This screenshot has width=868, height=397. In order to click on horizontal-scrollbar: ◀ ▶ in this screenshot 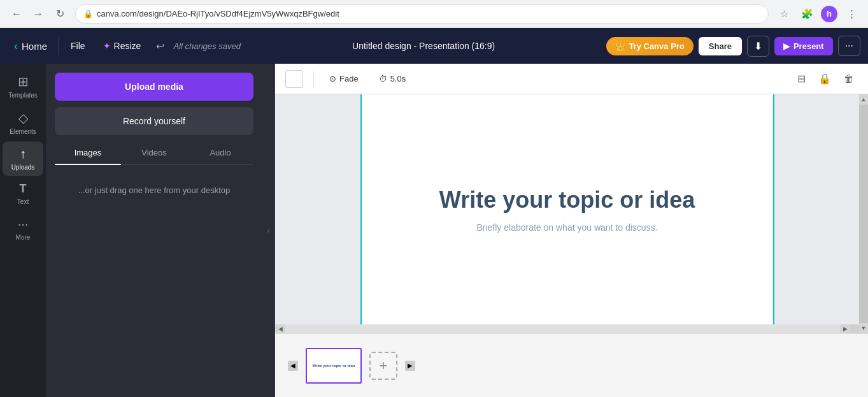, I will do `click(567, 329)`.